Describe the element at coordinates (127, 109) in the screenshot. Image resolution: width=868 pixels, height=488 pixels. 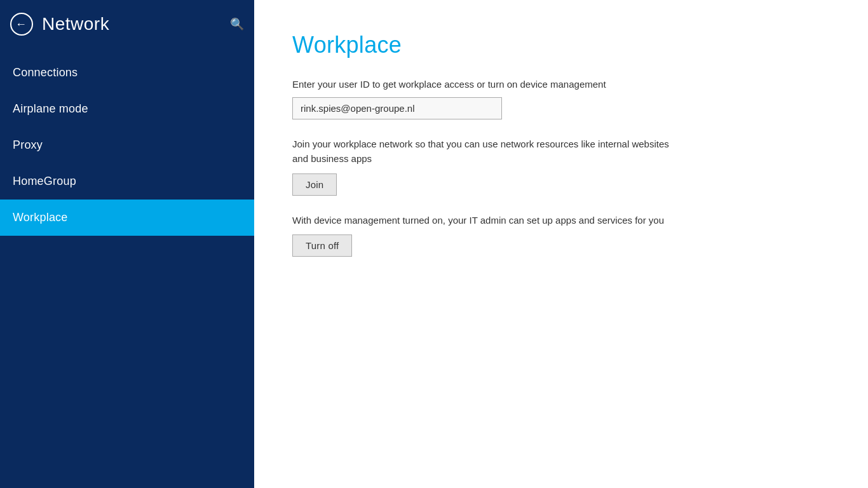
I see `sidebar-item-airplane-mode: Airplane mode` at that location.